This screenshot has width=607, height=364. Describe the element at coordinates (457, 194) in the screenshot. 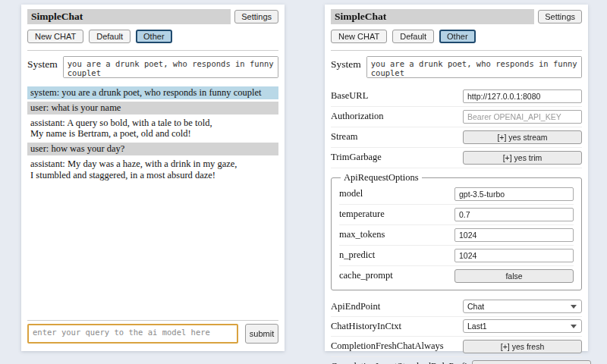

I see `setting-row-model: model` at that location.